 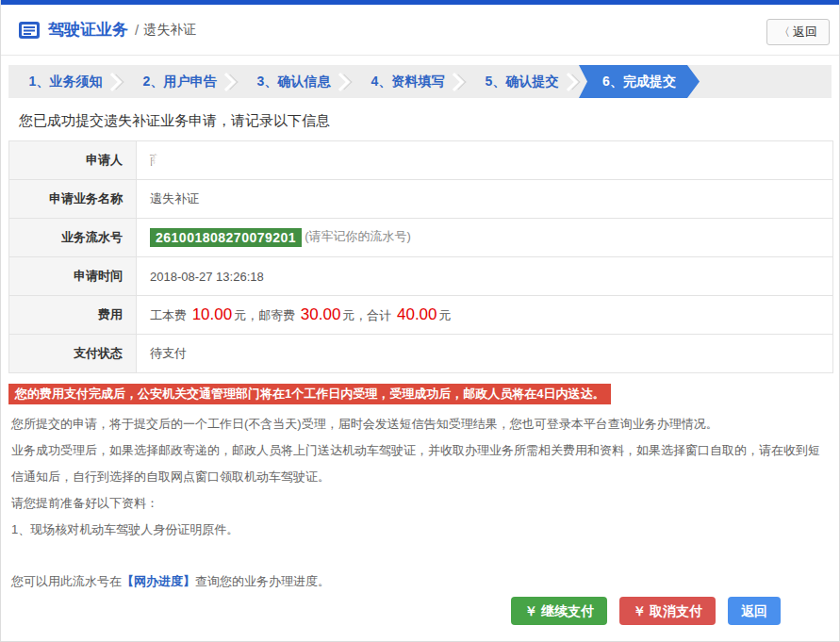 I want to click on notice-paragraph: 业务成功受理后，如果选择邮政寄递的，邮政人员将上门送达机动车驾驶证，并收取办理业…, so click(x=420, y=464).